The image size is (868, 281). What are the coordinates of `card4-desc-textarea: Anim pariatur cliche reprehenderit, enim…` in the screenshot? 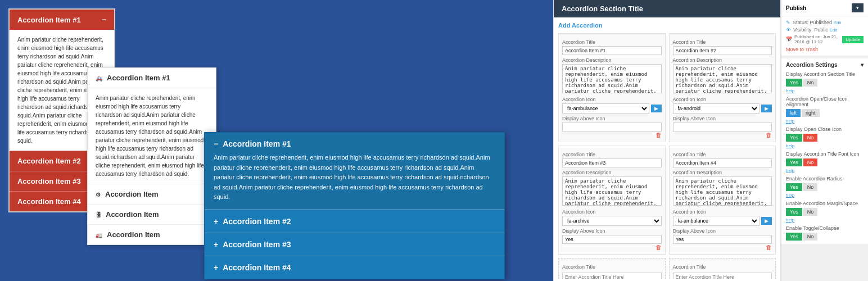 It's located at (723, 191).